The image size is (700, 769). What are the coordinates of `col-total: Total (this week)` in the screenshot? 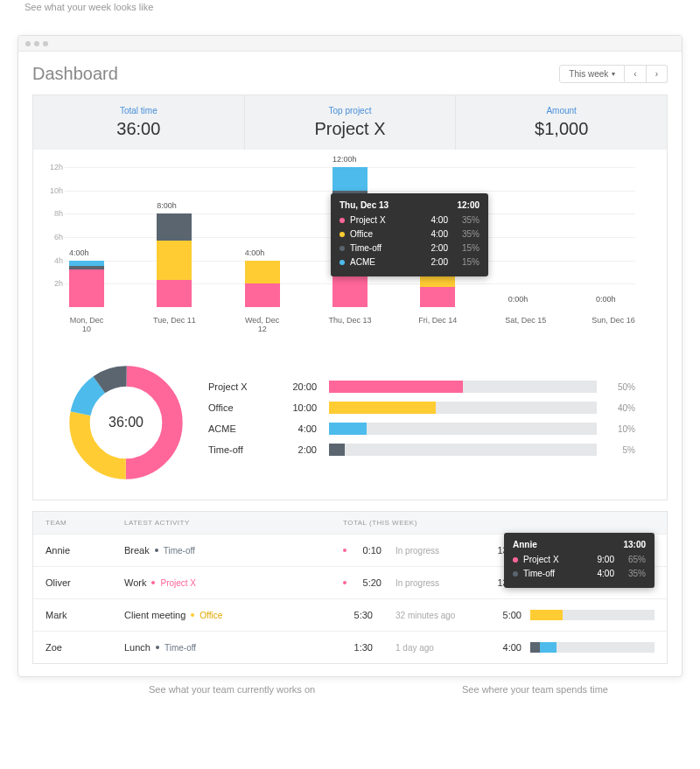 It's located at (499, 523).